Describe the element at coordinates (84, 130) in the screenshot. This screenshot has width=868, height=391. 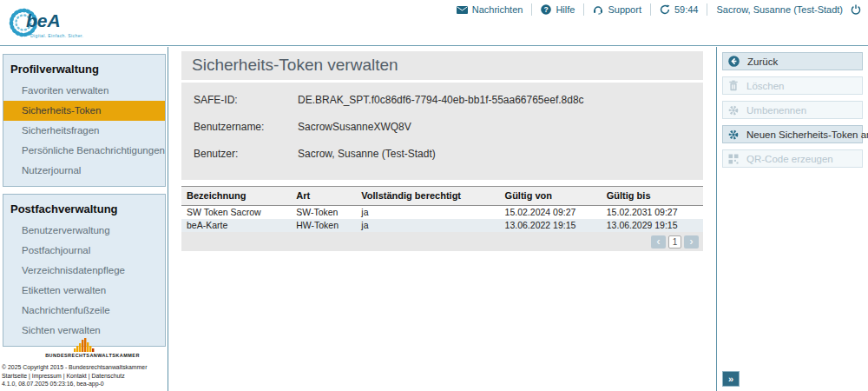
I see `sidebar-item-sicherheitsfragen: Sicherheitsfragen` at that location.